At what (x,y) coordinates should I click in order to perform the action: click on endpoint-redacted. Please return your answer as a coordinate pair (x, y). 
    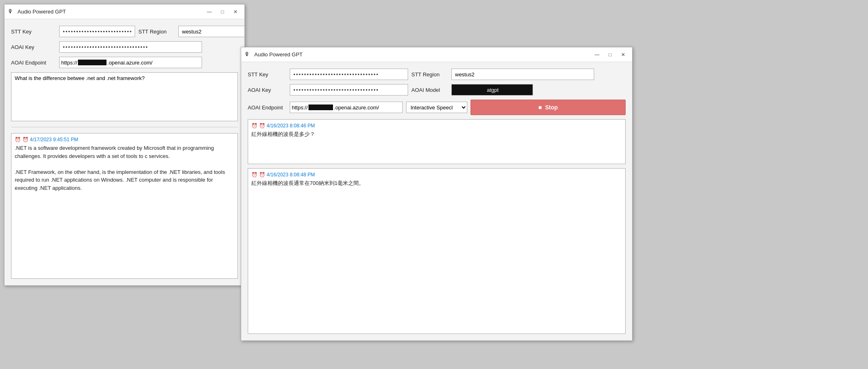
    Looking at the image, I should click on (92, 62).